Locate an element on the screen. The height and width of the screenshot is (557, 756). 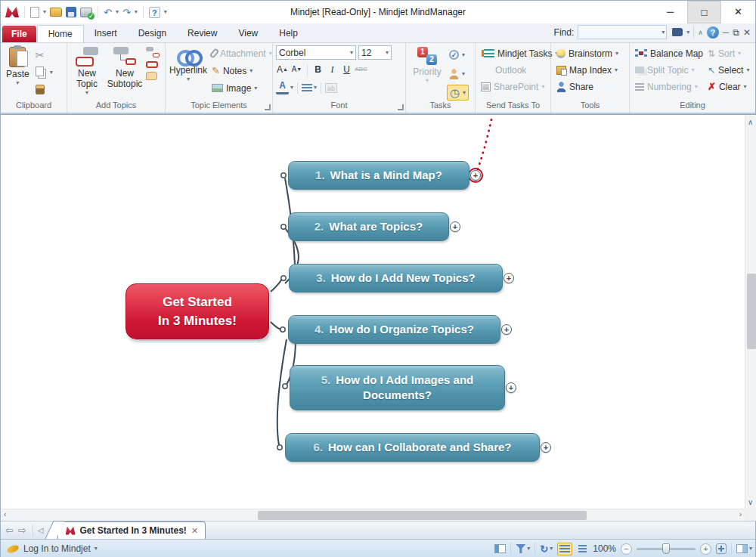
scroll-left-arrow: ‹ is located at coordinates (5, 514).